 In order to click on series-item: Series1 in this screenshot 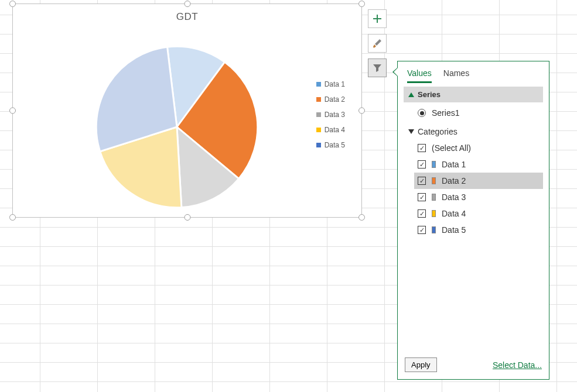, I will do `click(483, 113)`.